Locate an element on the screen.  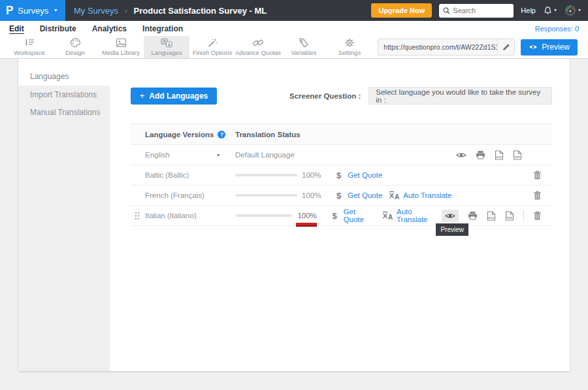
toolbar-item-languages: A Languages is located at coordinates (167, 47).